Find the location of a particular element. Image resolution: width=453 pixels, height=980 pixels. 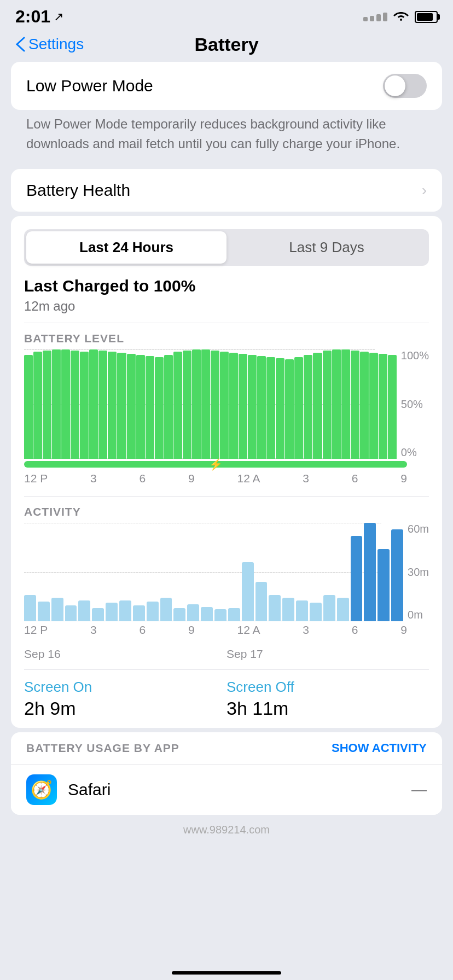

battery-level-label: BATTERY LEVEL is located at coordinates (226, 339).